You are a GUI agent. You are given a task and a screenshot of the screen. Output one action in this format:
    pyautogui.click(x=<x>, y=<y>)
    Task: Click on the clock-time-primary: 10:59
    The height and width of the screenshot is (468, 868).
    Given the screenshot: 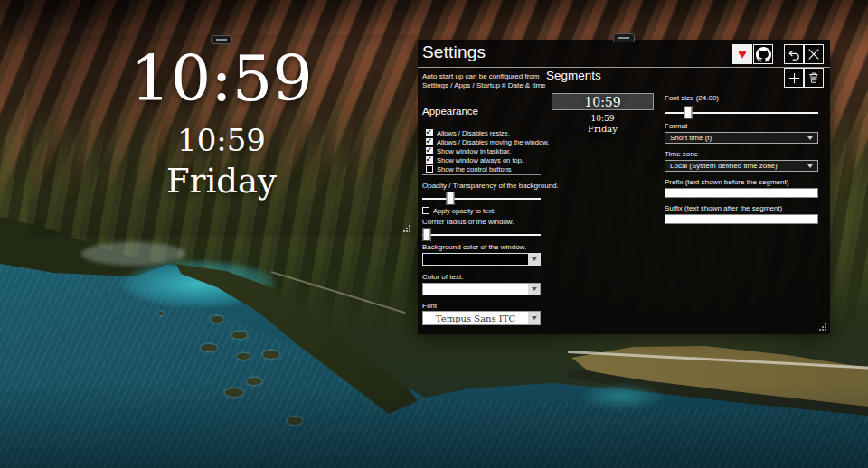 What is the action you would take?
    pyautogui.click(x=222, y=72)
    